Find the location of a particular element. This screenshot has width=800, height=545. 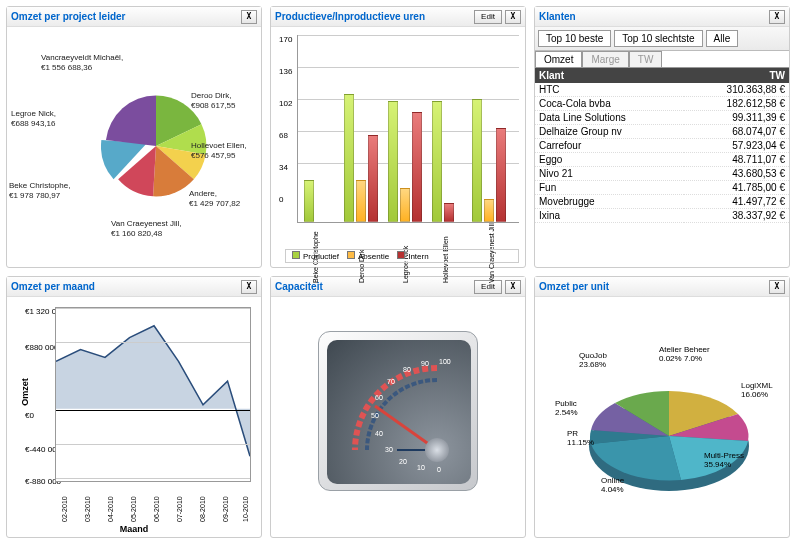

panel-title: Omzet per unit is located at coordinates (574, 286).